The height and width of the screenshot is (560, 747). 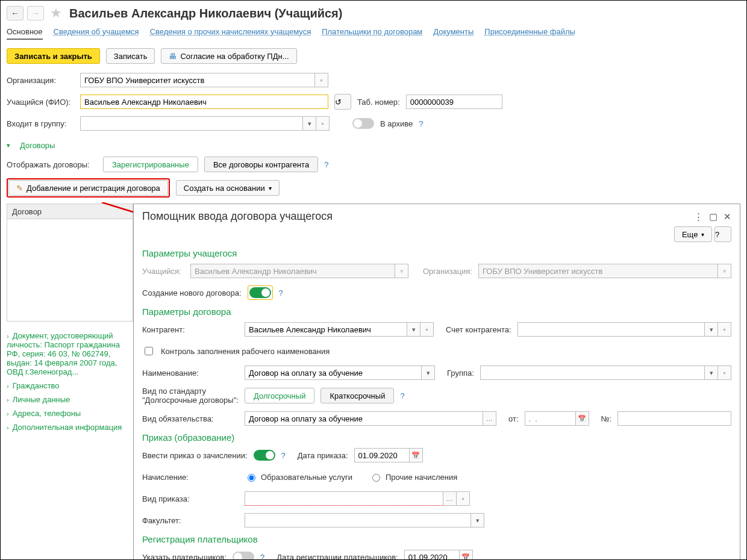 What do you see at coordinates (723, 234) in the screenshot?
I see `dialog-help-button: ?` at bounding box center [723, 234].